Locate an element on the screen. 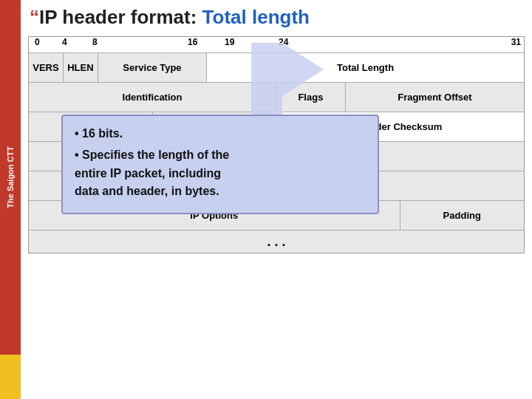 This screenshot has height=399, width=532. bit-16: 16 is located at coordinates (192, 42).